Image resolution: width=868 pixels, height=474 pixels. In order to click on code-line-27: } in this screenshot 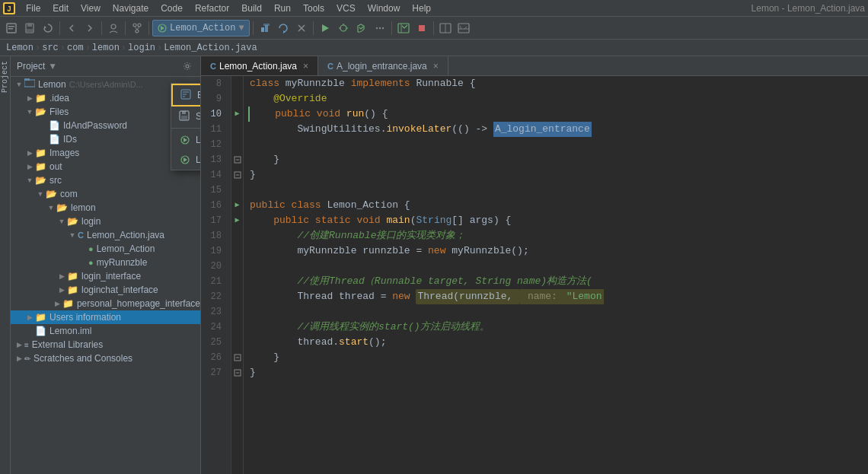, I will do `click(556, 373)`.